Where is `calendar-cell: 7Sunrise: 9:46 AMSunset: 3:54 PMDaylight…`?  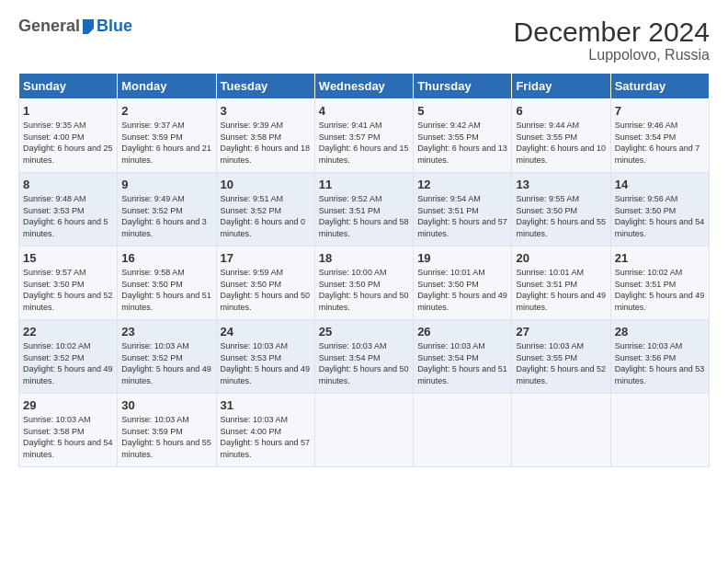
calendar-cell: 7Sunrise: 9:46 AMSunset: 3:54 PMDaylight… is located at coordinates (660, 136).